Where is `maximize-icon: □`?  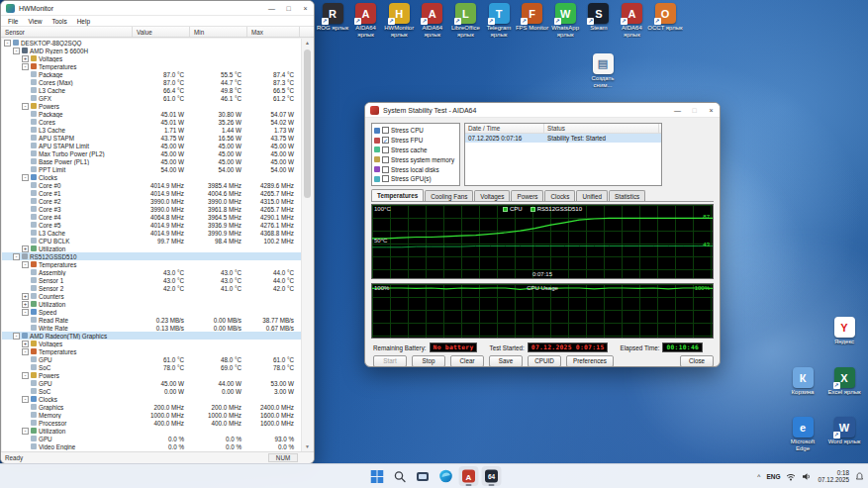
maximize-icon: □ is located at coordinates (289, 8).